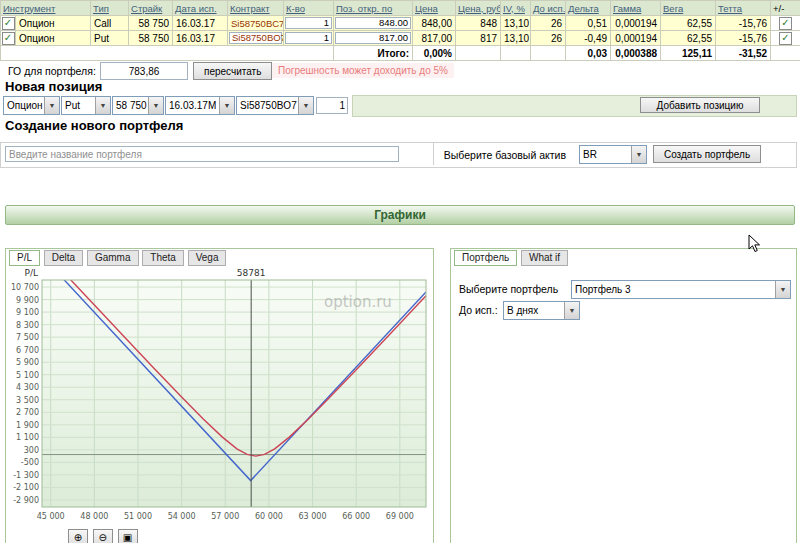  Describe the element at coordinates (250, 8) in the screenshot. I see `header-contract: Контракт` at that location.